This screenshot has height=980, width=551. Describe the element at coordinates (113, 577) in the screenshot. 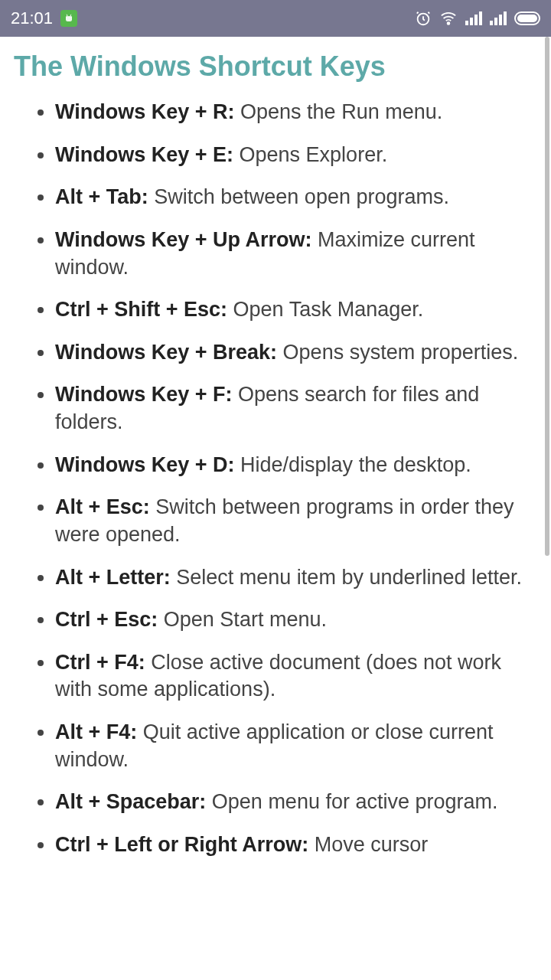

I see `shortcut-key: Alt + Letter:` at that location.